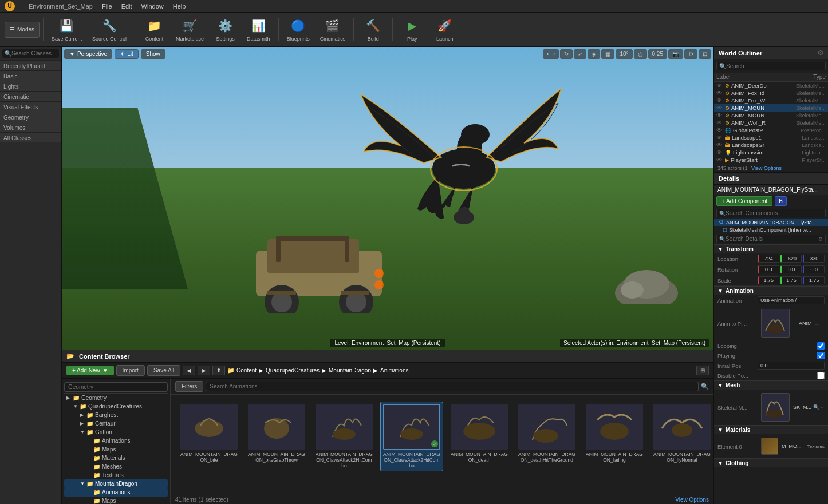 The height and width of the screenshot is (504, 828). What do you see at coordinates (219, 371) in the screenshot?
I see `nav-up-btn: ⬆` at bounding box center [219, 371].